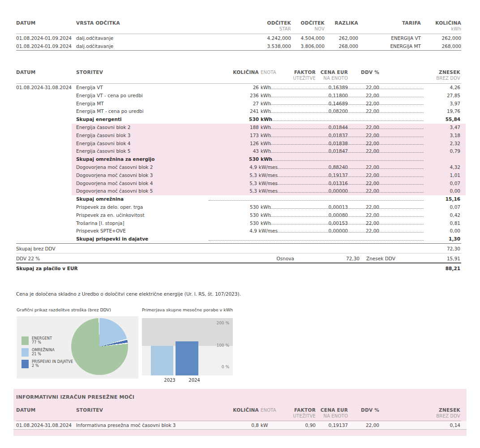 The image size is (480, 448). What do you see at coordinates (150, 239) in the screenshot?
I see `cell-storitev: Skupaj prispevki in dajatve` at bounding box center [150, 239].